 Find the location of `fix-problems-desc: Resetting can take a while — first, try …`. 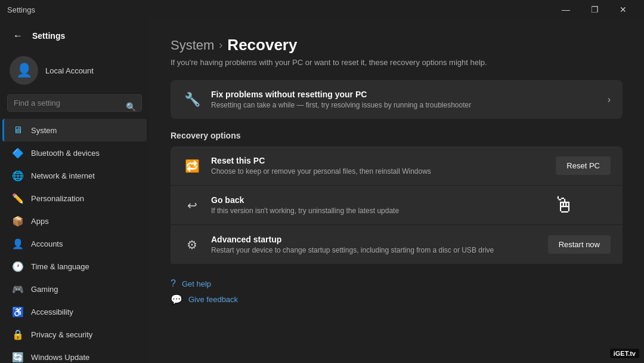

fix-problems-desc: Resetting can take a while — first, try … is located at coordinates (404, 105).